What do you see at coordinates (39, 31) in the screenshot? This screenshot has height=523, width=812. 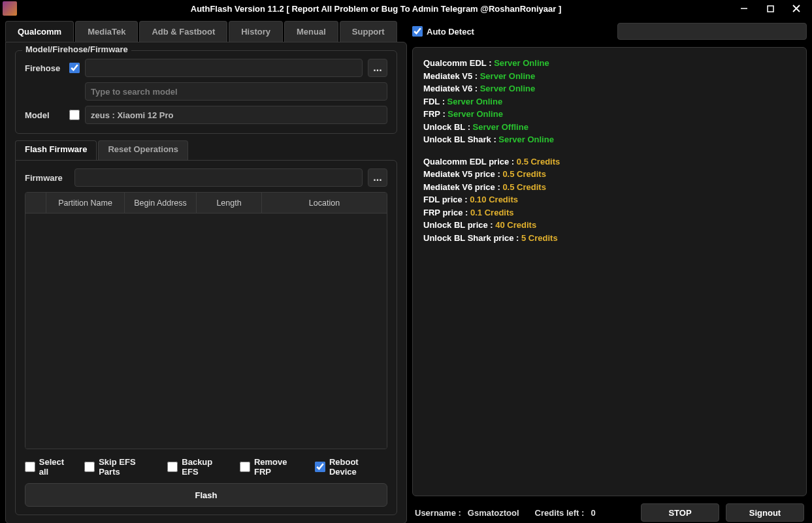 I see `tab-qualcomm: Qualcomm` at bounding box center [39, 31].